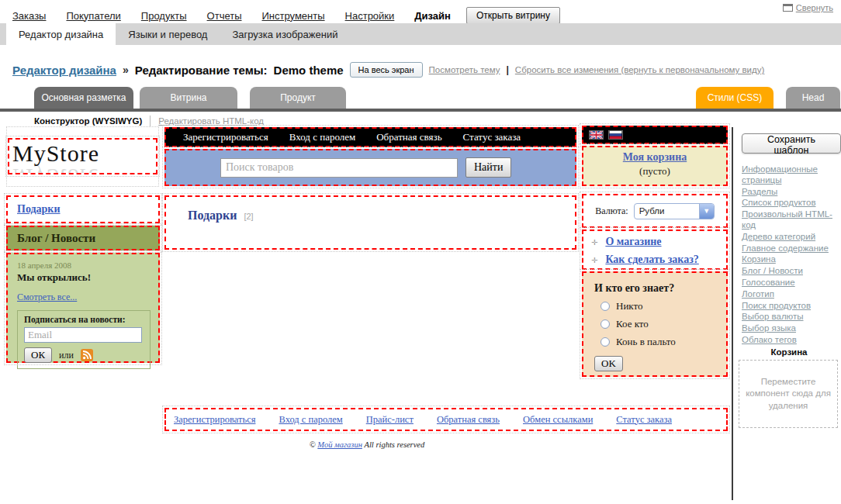 This screenshot has width=841, height=504. Describe the element at coordinates (655, 166) in the screenshot. I see `cart-component: Моя корзина (пусто)` at that location.